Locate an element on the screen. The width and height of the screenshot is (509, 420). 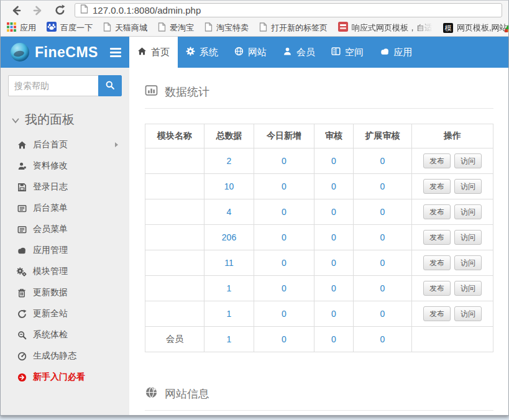
back-icon is located at coordinates (16, 11).